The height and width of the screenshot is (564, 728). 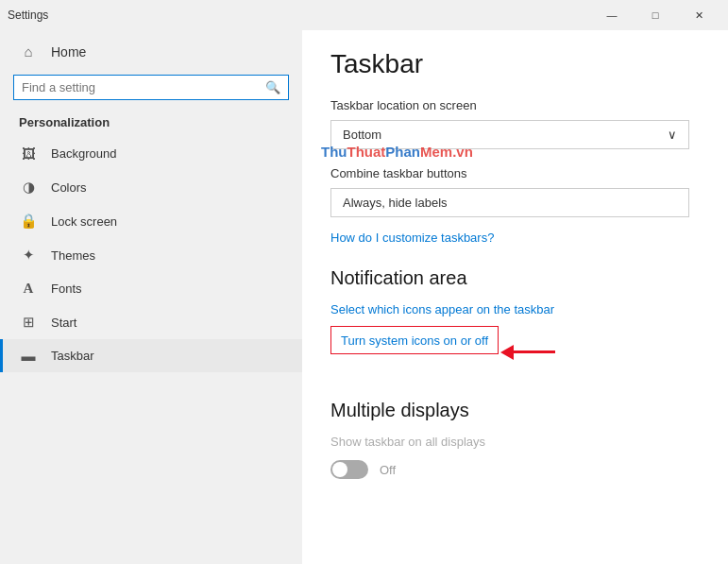 I want to click on sidebar-home-label: Home, so click(x=68, y=52).